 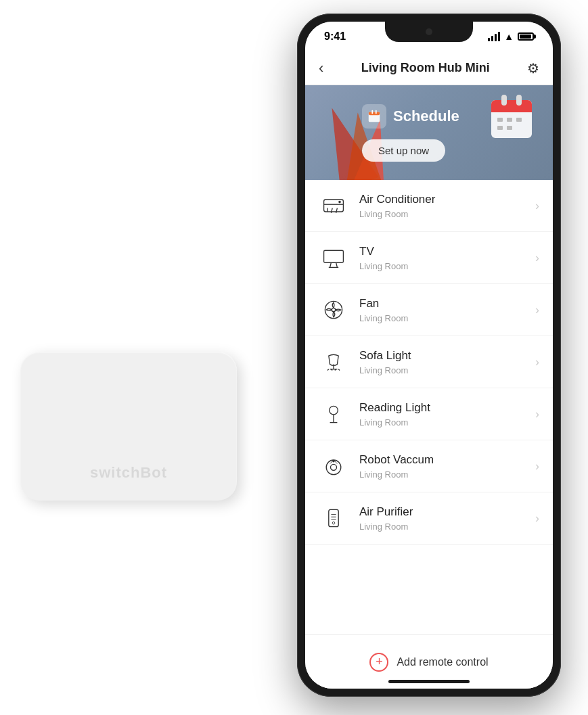 What do you see at coordinates (429, 133) in the screenshot?
I see `schedule-banner: Schedule Set up now` at bounding box center [429, 133].